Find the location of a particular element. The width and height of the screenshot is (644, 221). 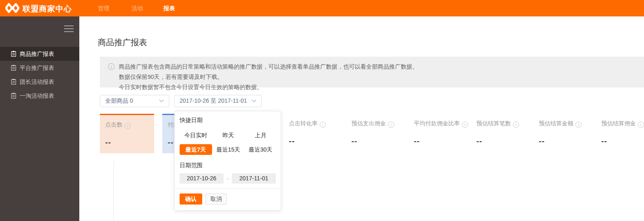

end-date-input: 2017-11-01 is located at coordinates (254, 178).